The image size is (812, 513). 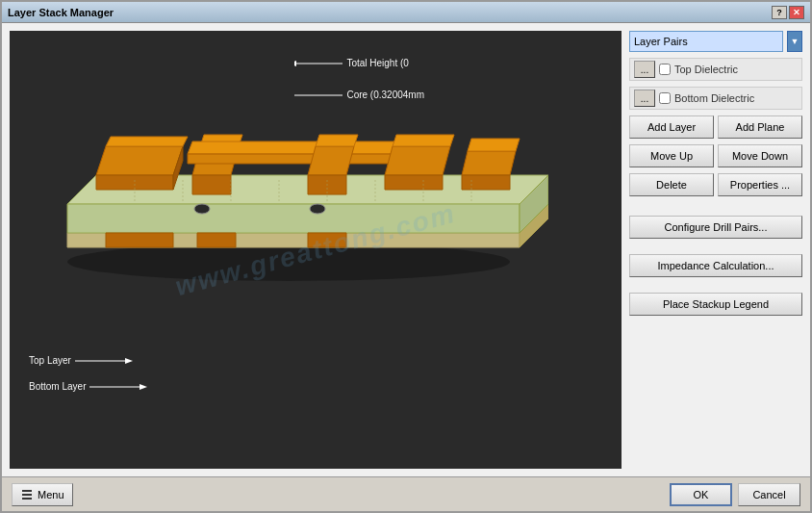 I want to click on top-dielectric-label: Top Dielectric, so click(x=706, y=69).